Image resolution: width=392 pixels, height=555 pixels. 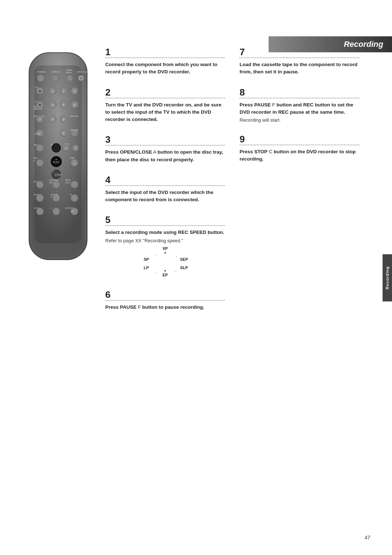 What do you see at coordinates (37, 134) in the screenshot?
I see `svg-text: CLEAR` at bounding box center [37, 134].